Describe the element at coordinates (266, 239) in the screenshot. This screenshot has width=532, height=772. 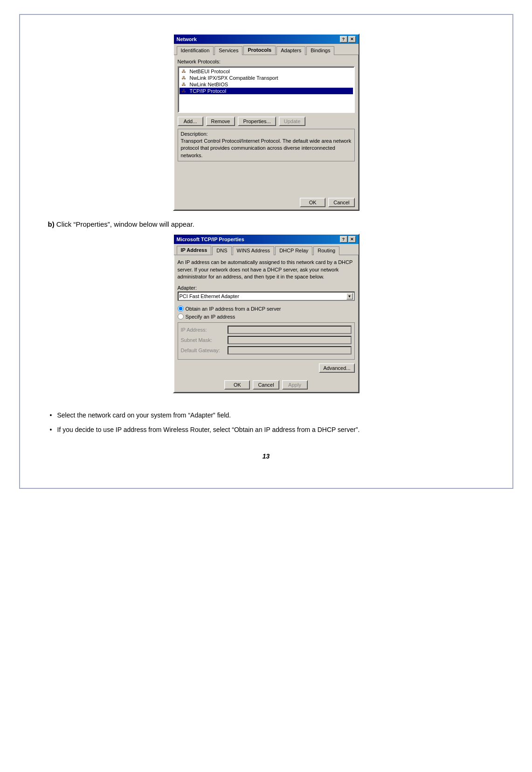
I see `tcpip-titlebar: Microsoft TCP/IP Properties ? ✕` at that location.